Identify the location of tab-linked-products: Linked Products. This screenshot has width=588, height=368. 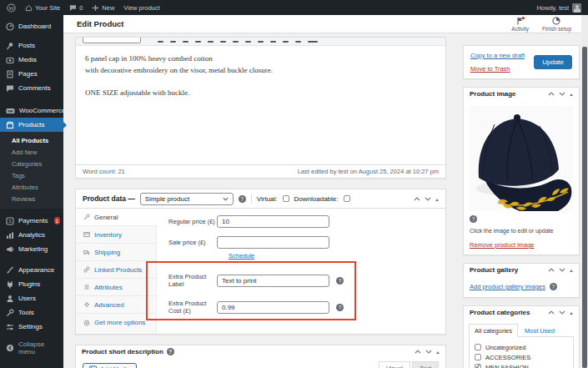
(116, 270).